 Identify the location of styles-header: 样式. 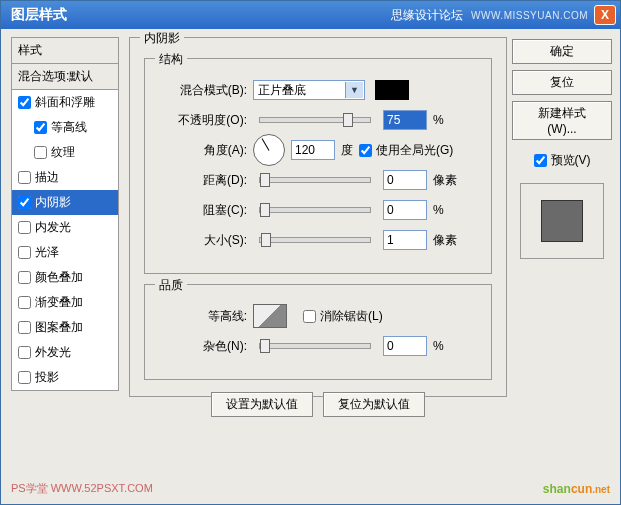
(65, 51).